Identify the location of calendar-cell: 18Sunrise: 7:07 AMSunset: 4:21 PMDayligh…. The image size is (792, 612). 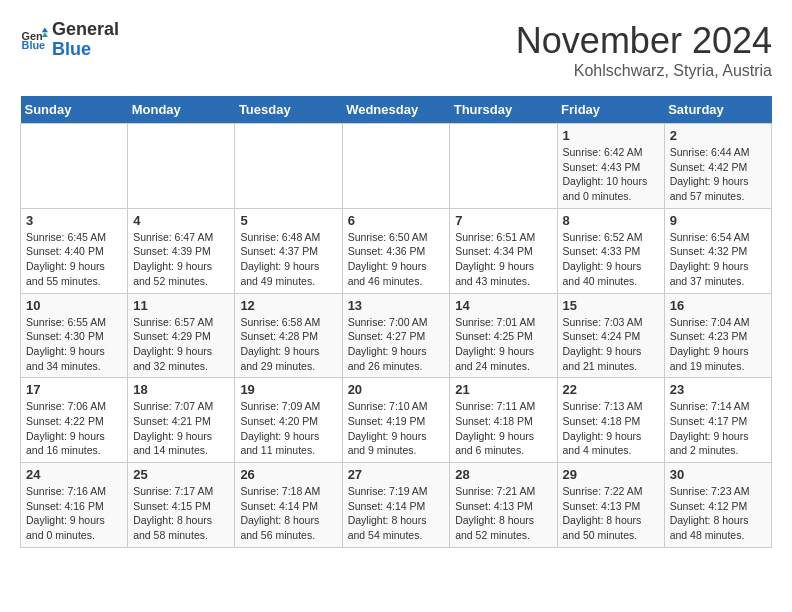
(182, 420).